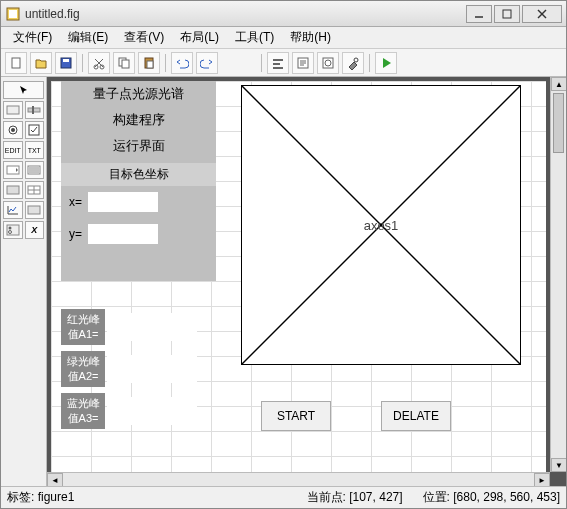 The image size is (567, 509). I want to click on delate-button: DELATE, so click(416, 416).